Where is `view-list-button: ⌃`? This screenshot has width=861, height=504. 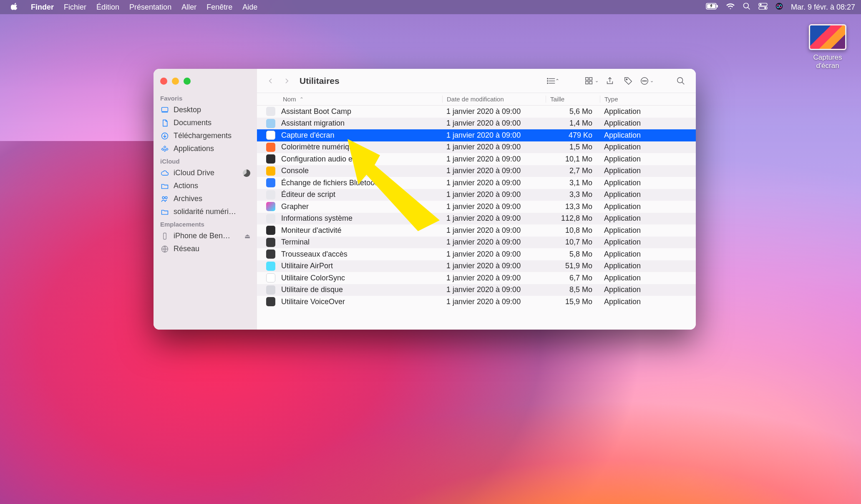 view-list-button: ⌃ is located at coordinates (553, 81).